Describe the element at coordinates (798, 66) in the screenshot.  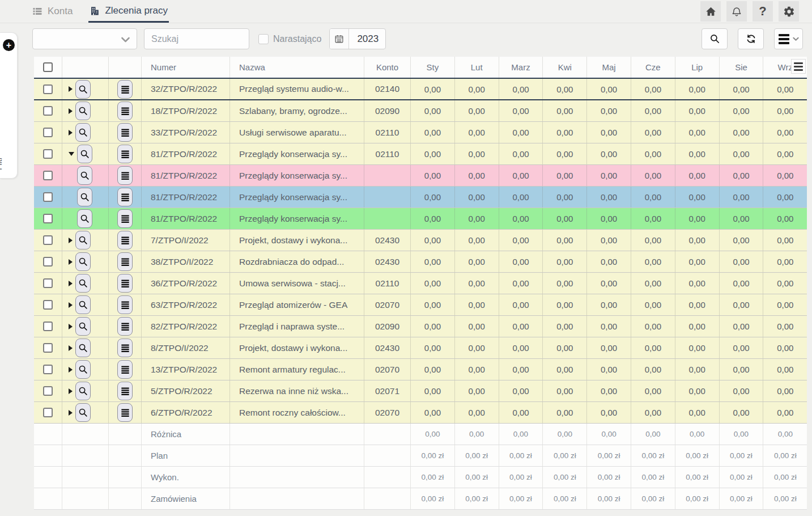
I see `column-picker-button` at that location.